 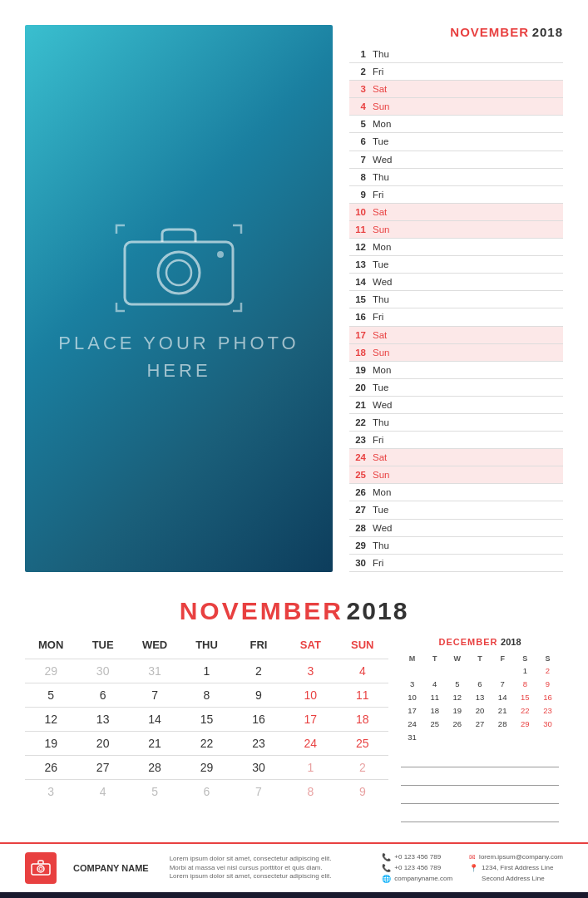 I want to click on notes-area, so click(x=480, y=789).